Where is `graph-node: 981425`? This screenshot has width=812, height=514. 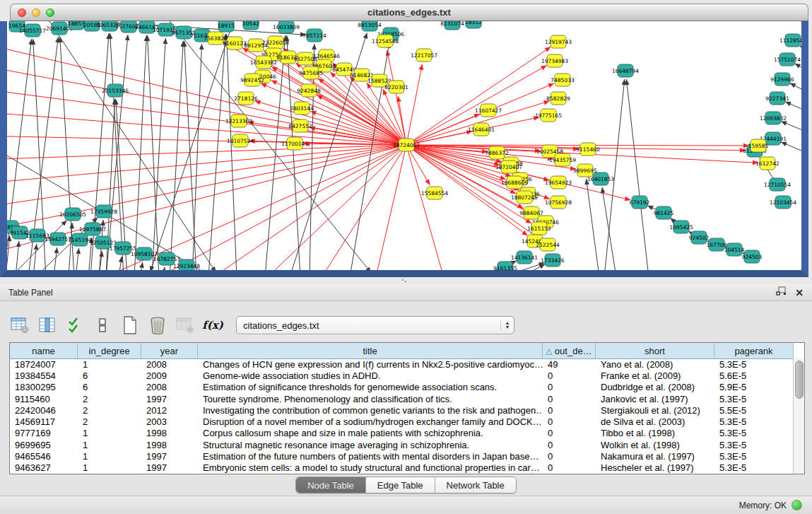
graph-node: 981425 is located at coordinates (664, 213).